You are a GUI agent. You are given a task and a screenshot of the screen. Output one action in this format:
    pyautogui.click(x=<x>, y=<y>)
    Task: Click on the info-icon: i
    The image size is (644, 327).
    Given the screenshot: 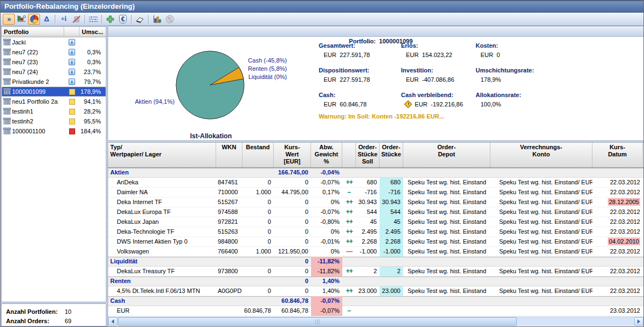 What is the action you would take?
    pyautogui.click(x=72, y=72)
    